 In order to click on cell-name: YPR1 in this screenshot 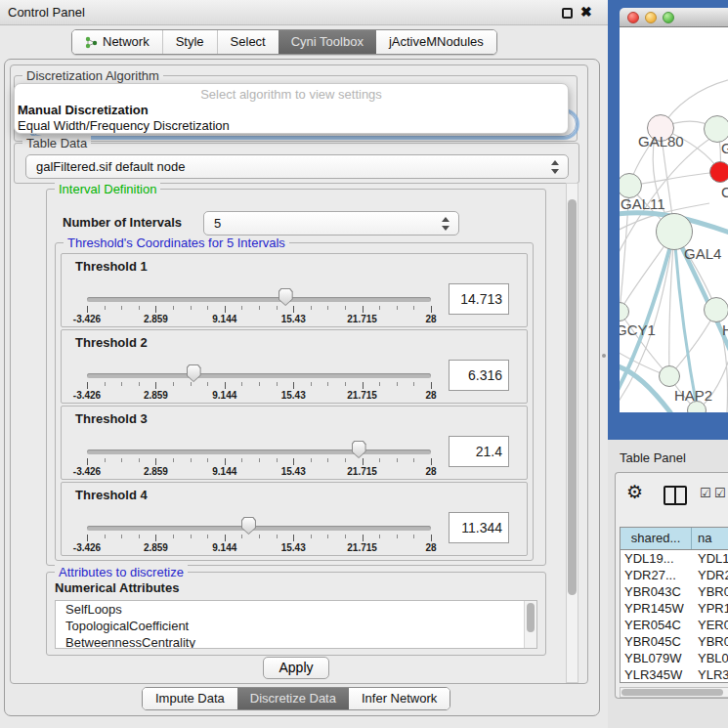, I will do `click(709, 608)`.